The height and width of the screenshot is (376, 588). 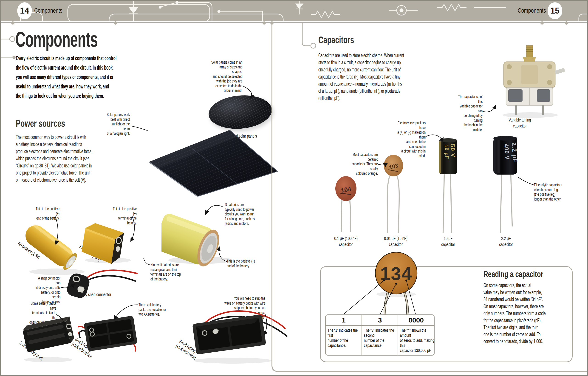 I want to click on marking-400v: 400 V, so click(x=507, y=152).